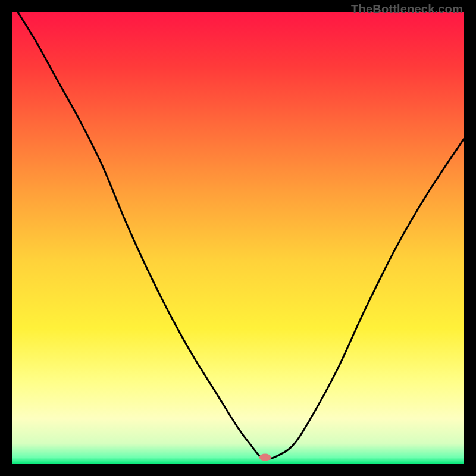 The image size is (476, 476). I want to click on watermark-text: TheBottleneck.com, so click(407, 10).